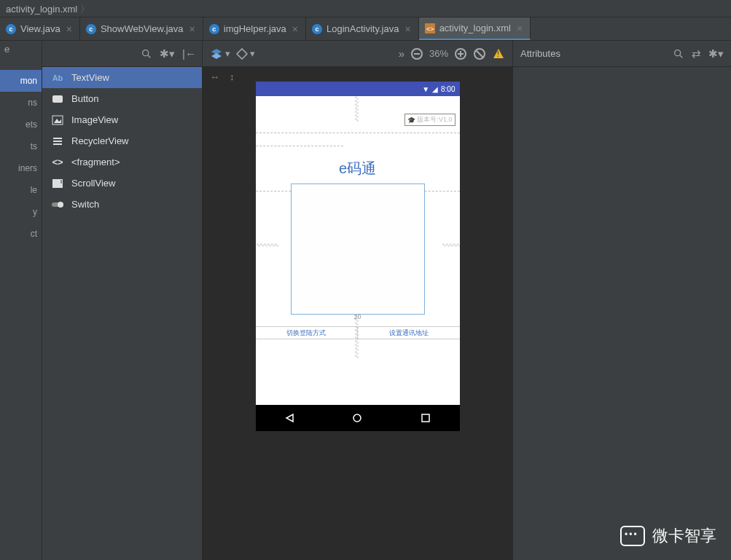  What do you see at coordinates (366, 29) in the screenshot?
I see `editor-tabs: c View.java × c ShowWebView.java × c img…` at bounding box center [366, 29].